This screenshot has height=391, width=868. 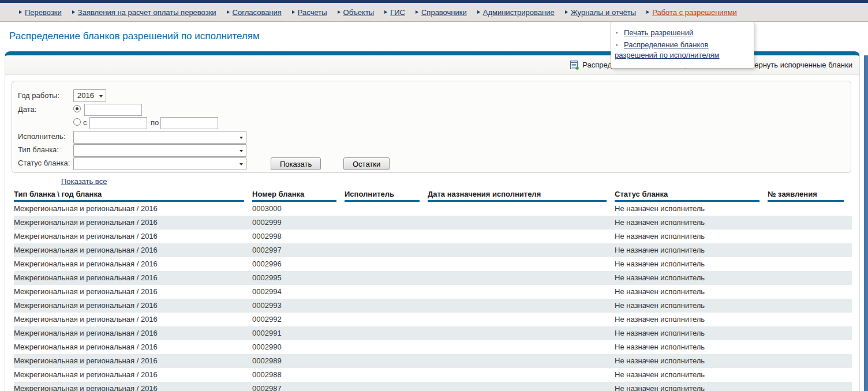 I want to click on cell-number: 0002990, so click(x=298, y=347).